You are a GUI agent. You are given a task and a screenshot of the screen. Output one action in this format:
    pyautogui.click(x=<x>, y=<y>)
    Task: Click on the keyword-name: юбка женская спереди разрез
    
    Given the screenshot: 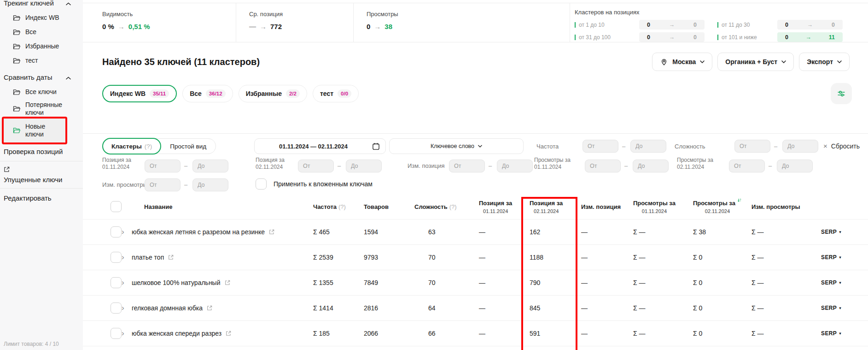 What is the action you would take?
    pyautogui.click(x=177, y=333)
    